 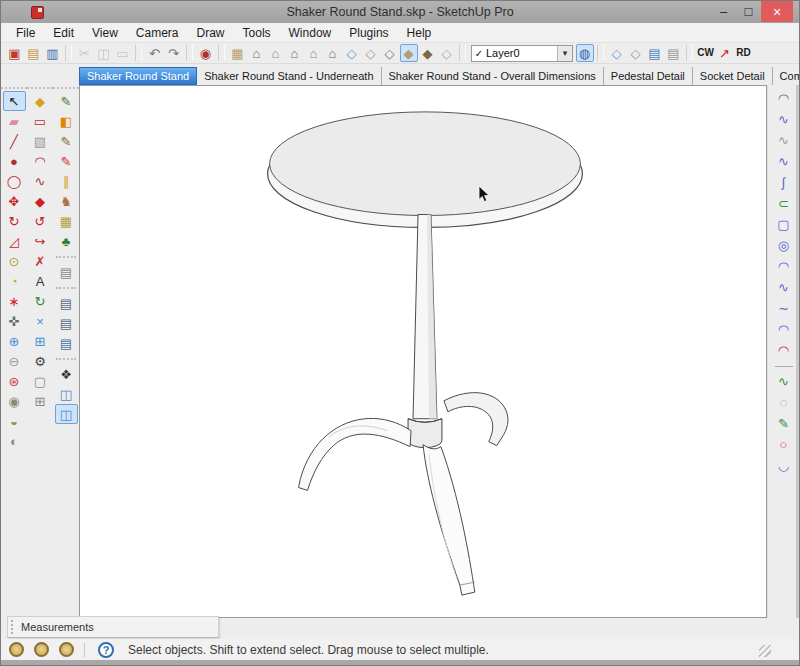 What do you see at coordinates (40, 181) in the screenshot?
I see `freehand-button: ∿` at bounding box center [40, 181].